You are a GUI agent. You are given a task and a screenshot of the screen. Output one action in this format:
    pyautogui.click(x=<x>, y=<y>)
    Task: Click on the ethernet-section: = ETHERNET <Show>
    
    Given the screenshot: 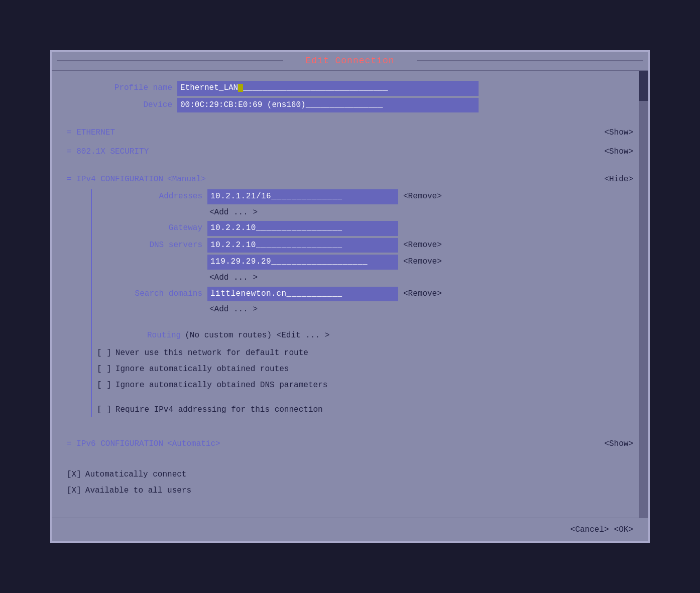 What is the action you would take?
    pyautogui.click(x=350, y=133)
    